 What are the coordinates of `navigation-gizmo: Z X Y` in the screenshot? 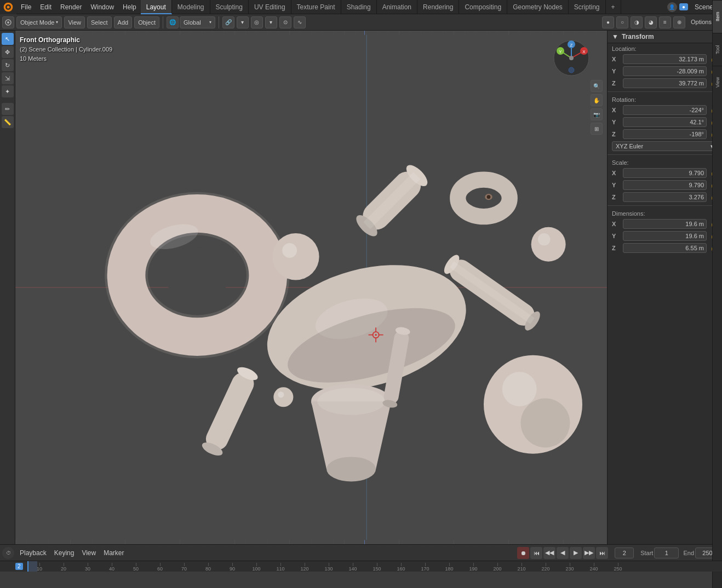 It's located at (571, 58).